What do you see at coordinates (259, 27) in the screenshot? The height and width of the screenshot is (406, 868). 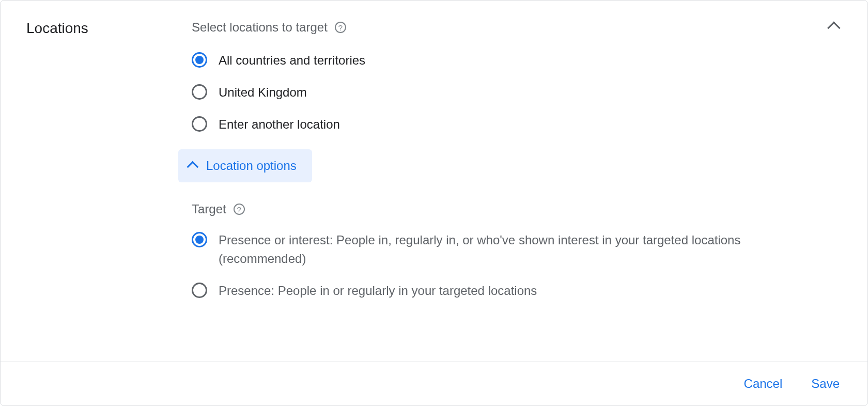 I see `subtitle-text: Select locations to target` at bounding box center [259, 27].